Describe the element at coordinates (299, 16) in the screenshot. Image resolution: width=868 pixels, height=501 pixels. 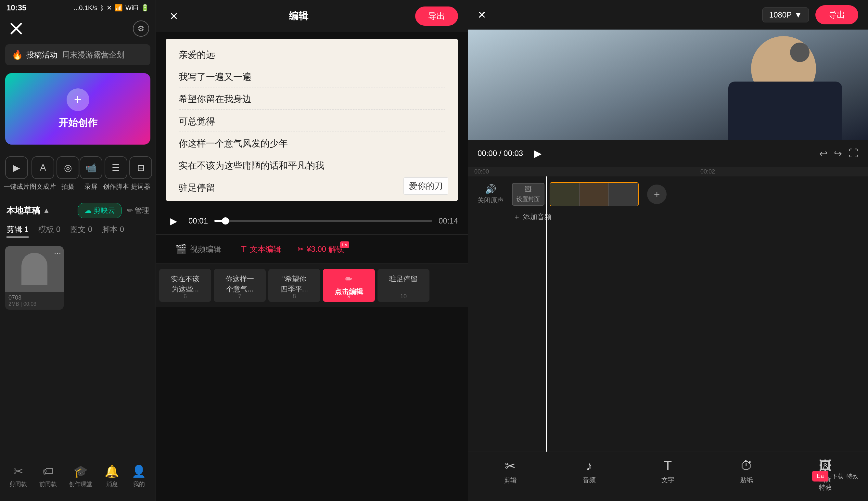
I see `center-title: 编辑` at that location.